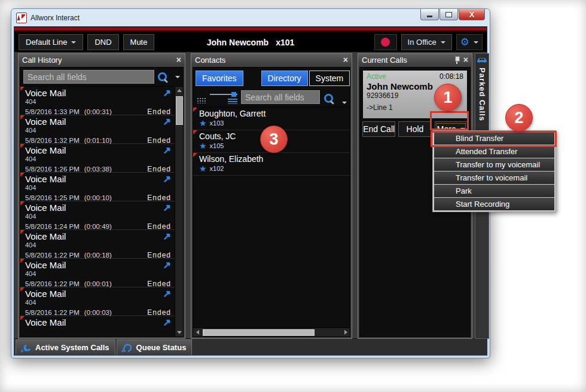 The image size is (586, 392). What do you see at coordinates (330, 78) in the screenshot?
I see `tab-label: System` at bounding box center [330, 78].